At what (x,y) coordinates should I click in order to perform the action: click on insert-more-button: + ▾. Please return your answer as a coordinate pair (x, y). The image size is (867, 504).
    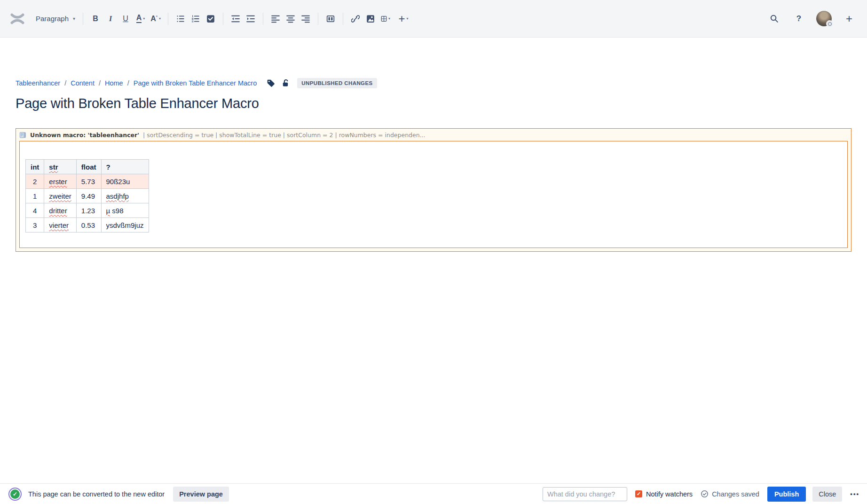
    Looking at the image, I should click on (403, 19).